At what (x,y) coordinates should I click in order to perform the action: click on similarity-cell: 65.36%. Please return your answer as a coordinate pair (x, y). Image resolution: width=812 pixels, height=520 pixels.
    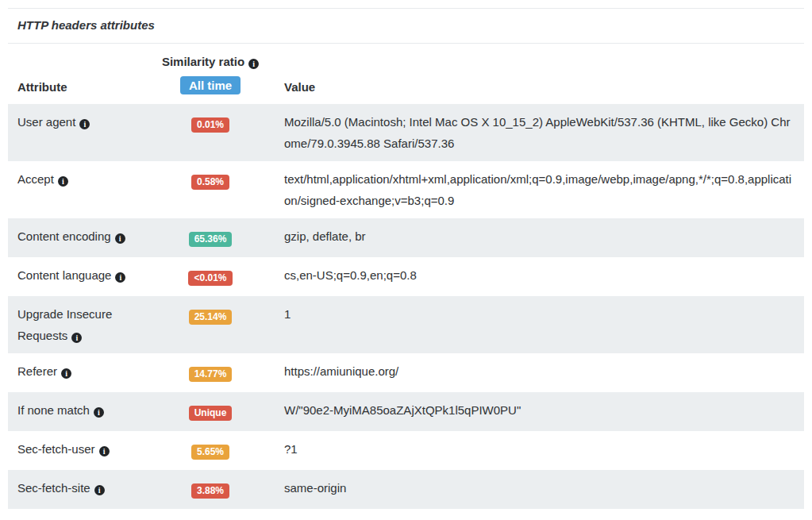
    Looking at the image, I should click on (210, 238).